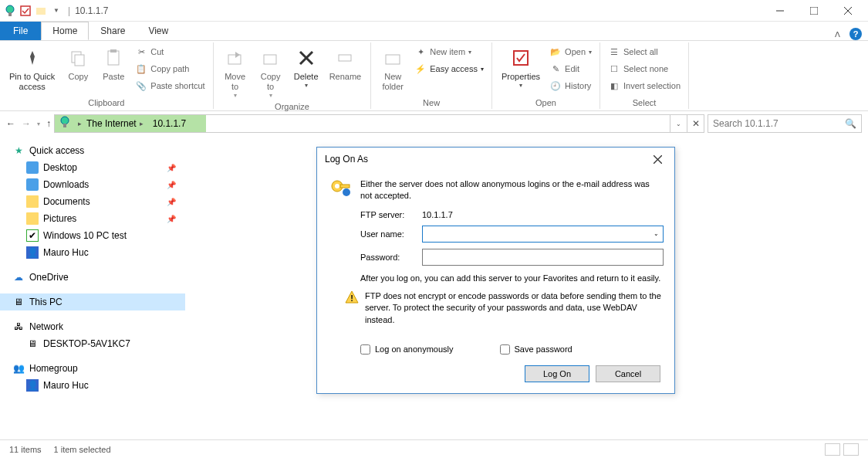 Image resolution: width=868 pixels, height=458 pixels. Describe the element at coordinates (25, 11) in the screenshot. I see `qat-properties-icon` at that location.